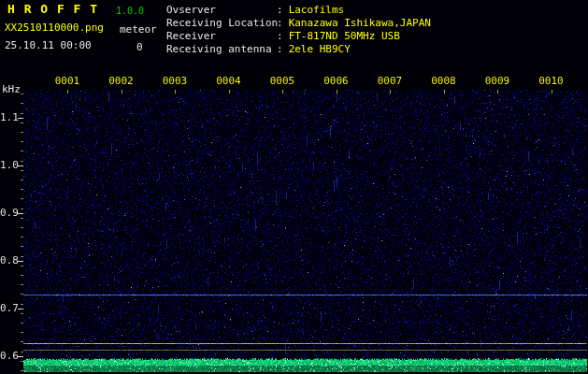 The height and width of the screenshot is (374, 588). What do you see at coordinates (299, 23) in the screenshot?
I see `station-info-row: Receiving Location:Kanazawa Ishikawa,JAP…` at bounding box center [299, 23].